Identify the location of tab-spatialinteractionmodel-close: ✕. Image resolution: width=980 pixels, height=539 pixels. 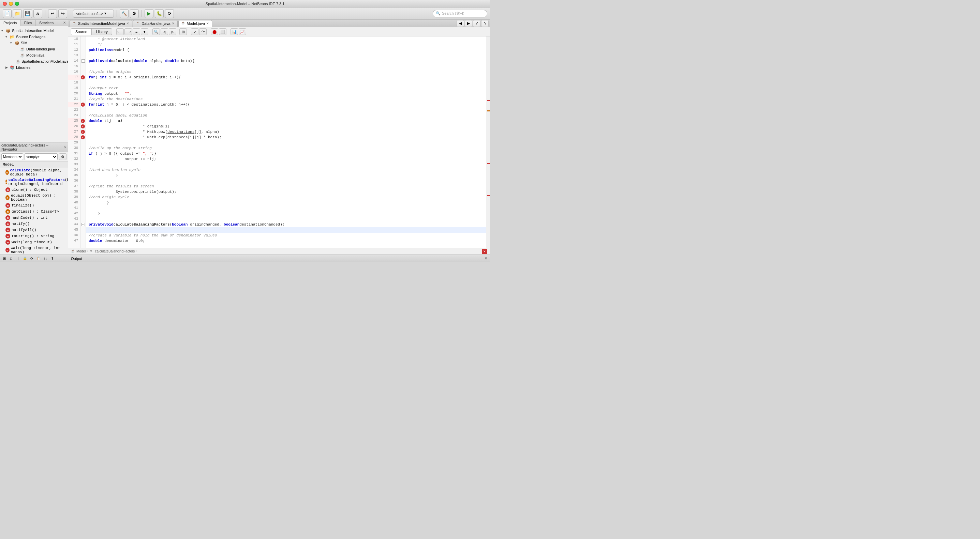
(128, 24).